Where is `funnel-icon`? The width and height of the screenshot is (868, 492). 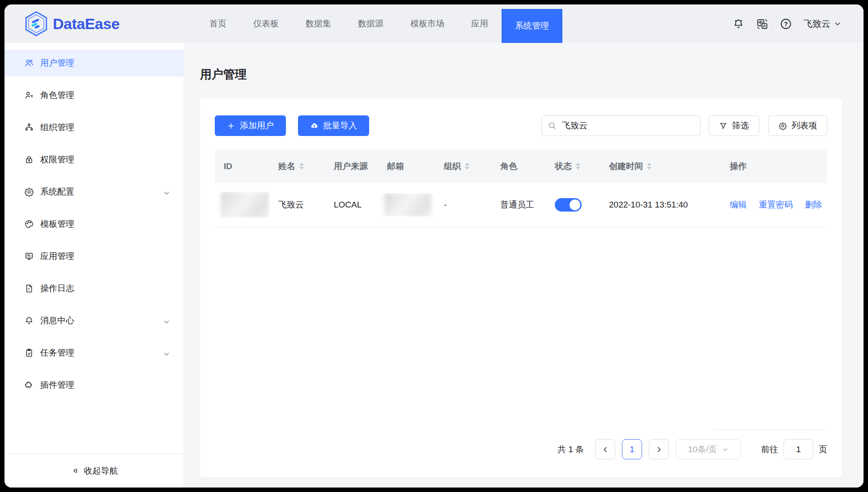 funnel-icon is located at coordinates (723, 126).